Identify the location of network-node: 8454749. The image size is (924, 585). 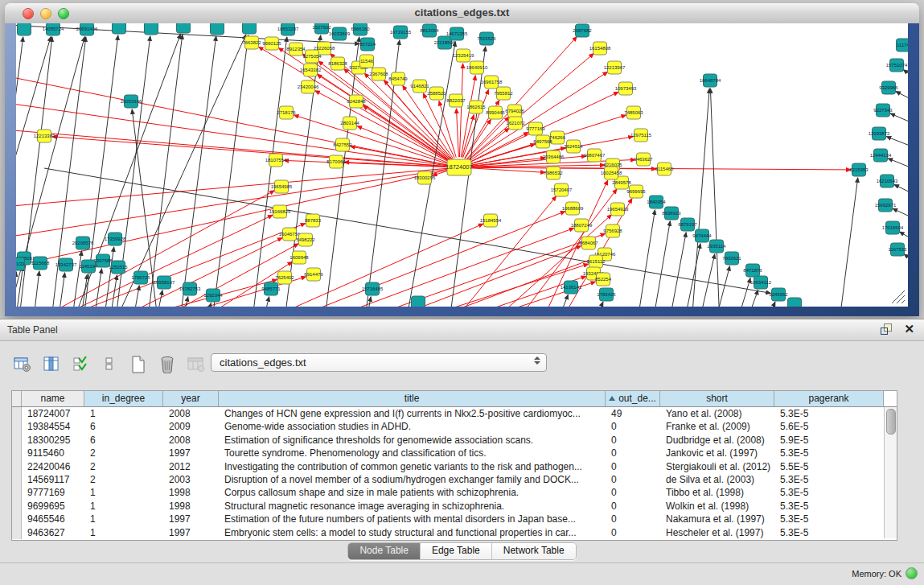
(398, 79).